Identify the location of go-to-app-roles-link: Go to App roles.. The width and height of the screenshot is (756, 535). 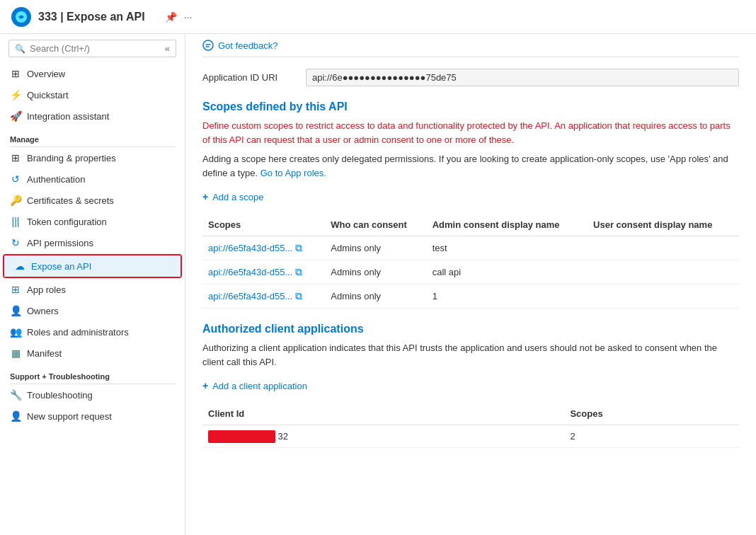
(293, 173).